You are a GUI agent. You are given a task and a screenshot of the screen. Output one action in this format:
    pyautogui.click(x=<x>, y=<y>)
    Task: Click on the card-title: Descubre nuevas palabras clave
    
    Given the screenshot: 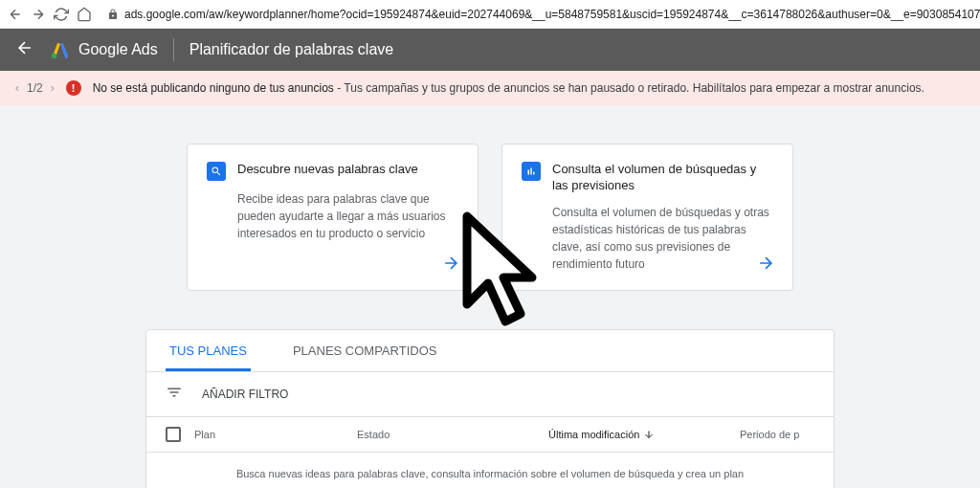 What is the action you would take?
    pyautogui.click(x=327, y=171)
    